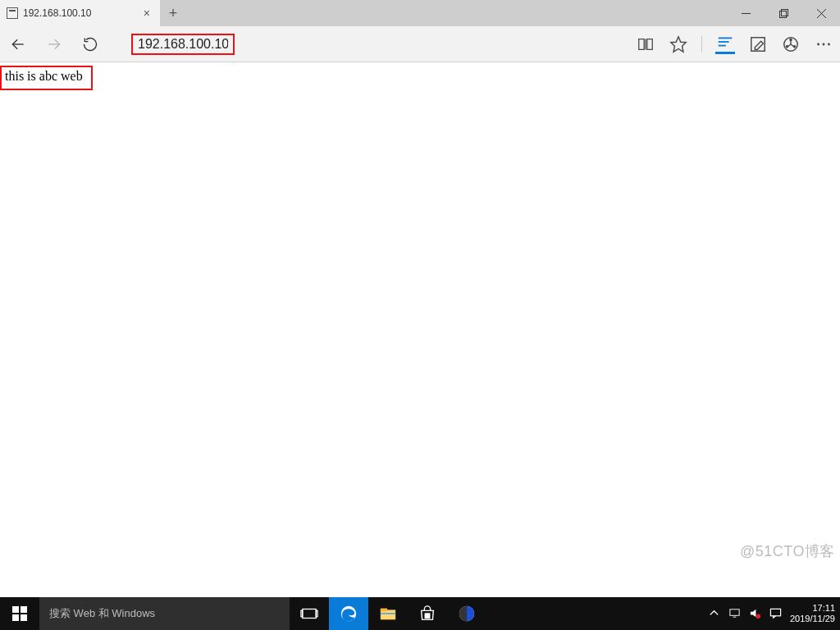  I want to click on page-body-text: this is abc web, so click(46, 78).